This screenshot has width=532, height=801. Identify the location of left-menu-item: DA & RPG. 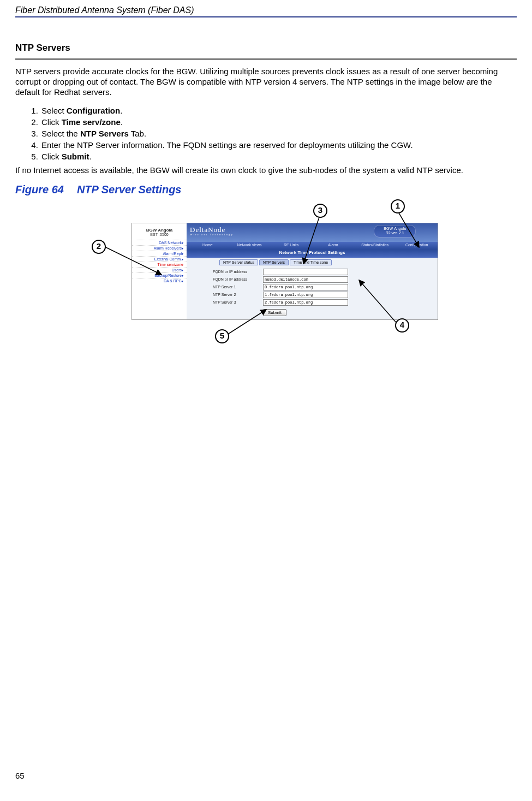
(159, 281).